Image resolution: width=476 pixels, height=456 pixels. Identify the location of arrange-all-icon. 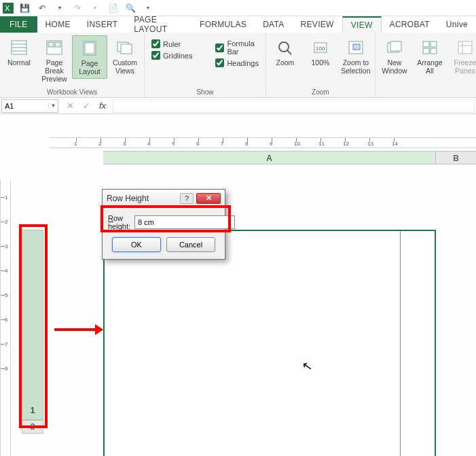
(430, 48).